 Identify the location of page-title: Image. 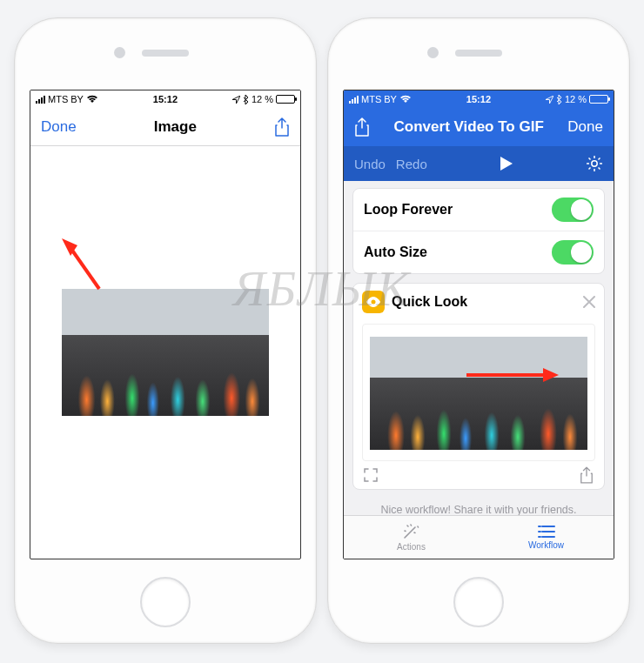
(176, 127).